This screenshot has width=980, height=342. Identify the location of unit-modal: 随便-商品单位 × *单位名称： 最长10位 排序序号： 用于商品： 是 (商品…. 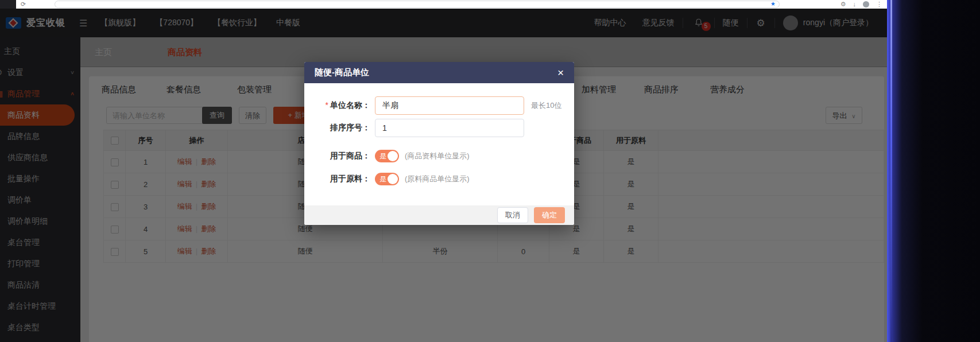
(439, 143).